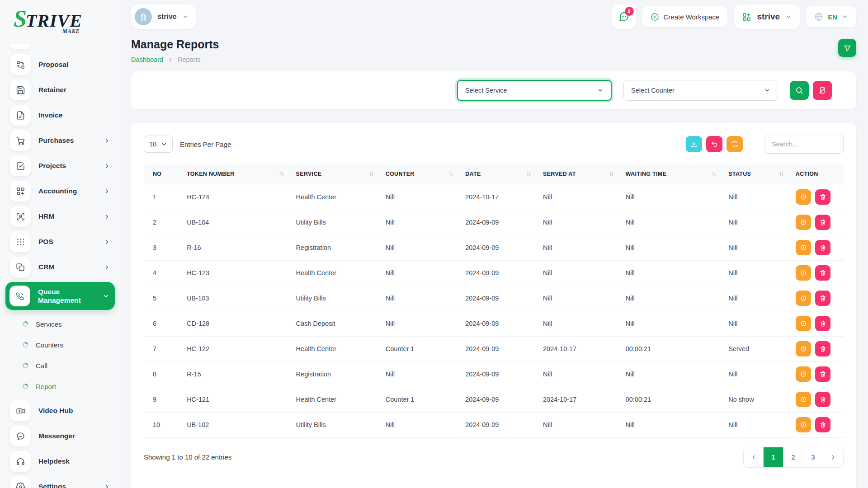 This screenshot has width=868, height=488. I want to click on plus-circle-icon, so click(655, 17).